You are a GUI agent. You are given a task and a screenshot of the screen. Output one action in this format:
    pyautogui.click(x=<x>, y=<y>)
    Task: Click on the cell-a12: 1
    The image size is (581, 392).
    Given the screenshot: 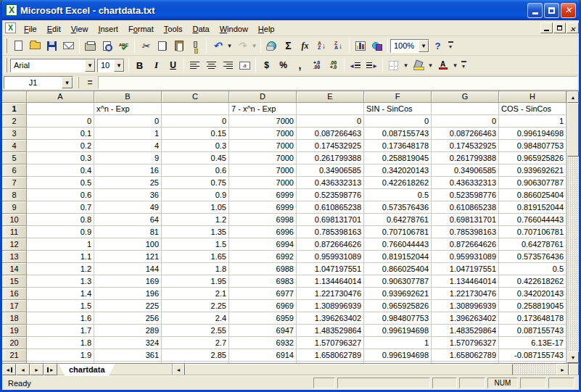 What is the action you would take?
    pyautogui.click(x=61, y=245)
    